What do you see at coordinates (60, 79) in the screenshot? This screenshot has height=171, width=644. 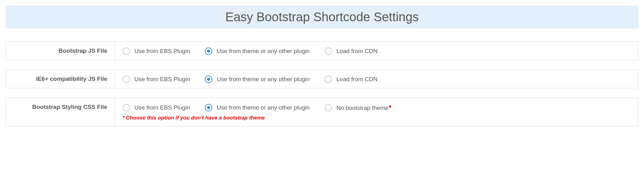 I see `setting-label: IE6+ compatibility JS File` at bounding box center [60, 79].